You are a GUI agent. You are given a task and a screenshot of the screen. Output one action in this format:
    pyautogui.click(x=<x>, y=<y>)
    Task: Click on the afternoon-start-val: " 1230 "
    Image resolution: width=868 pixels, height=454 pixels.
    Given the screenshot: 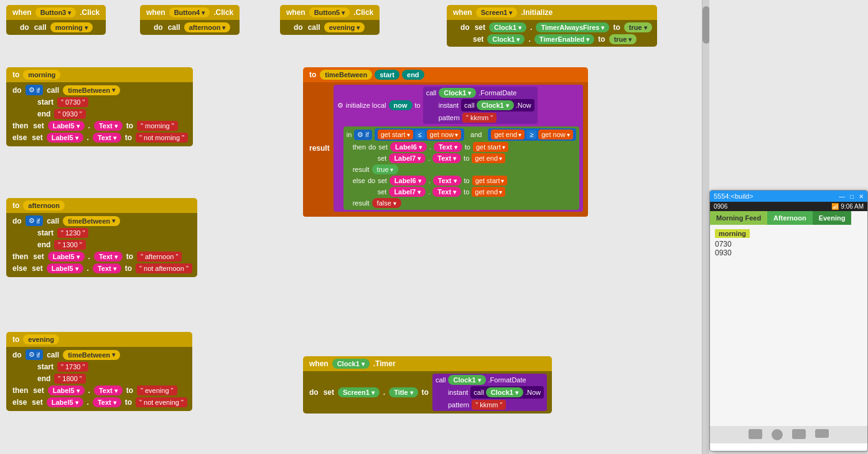 What is the action you would take?
    pyautogui.click(x=73, y=233)
    